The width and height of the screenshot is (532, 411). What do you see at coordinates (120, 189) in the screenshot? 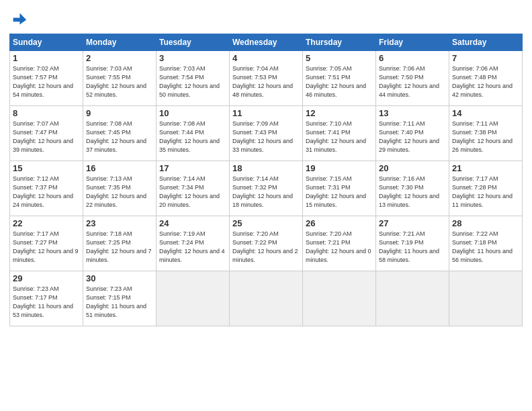
I see `table-row: 16Sunrise: 7:13 AMSunset: 7:35 PMDayligh…` at bounding box center [120, 189].